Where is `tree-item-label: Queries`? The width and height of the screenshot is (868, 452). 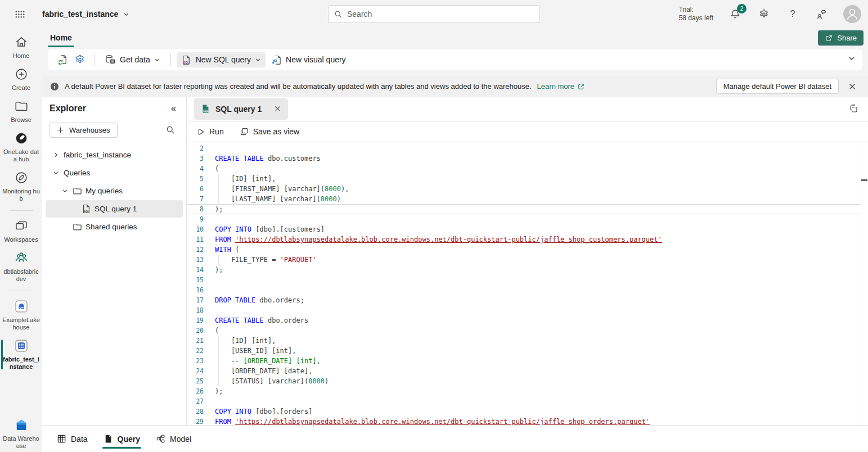 tree-item-label: Queries is located at coordinates (77, 173).